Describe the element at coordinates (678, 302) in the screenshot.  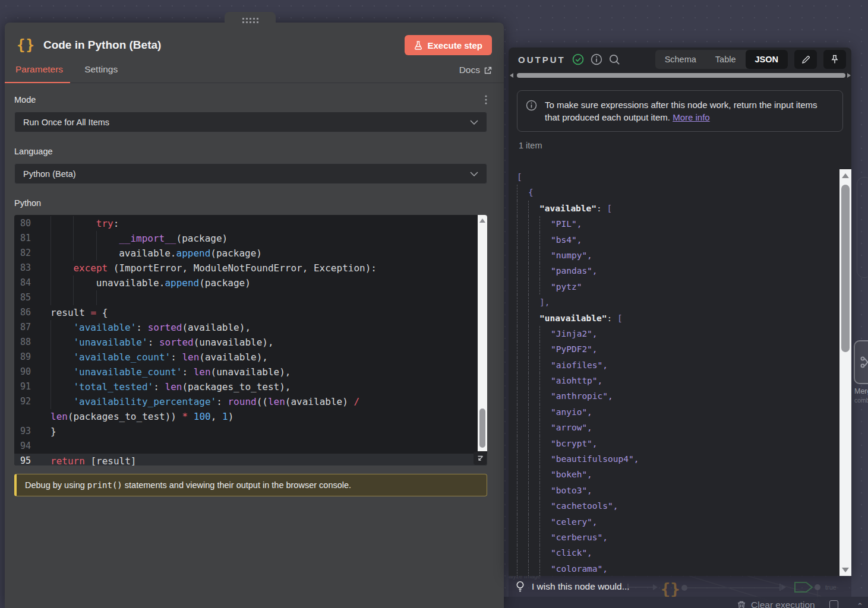
I see `json-line: ],` at that location.